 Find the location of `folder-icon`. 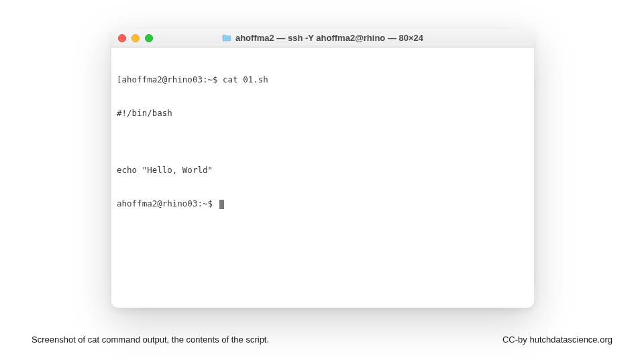

folder-icon is located at coordinates (227, 38).